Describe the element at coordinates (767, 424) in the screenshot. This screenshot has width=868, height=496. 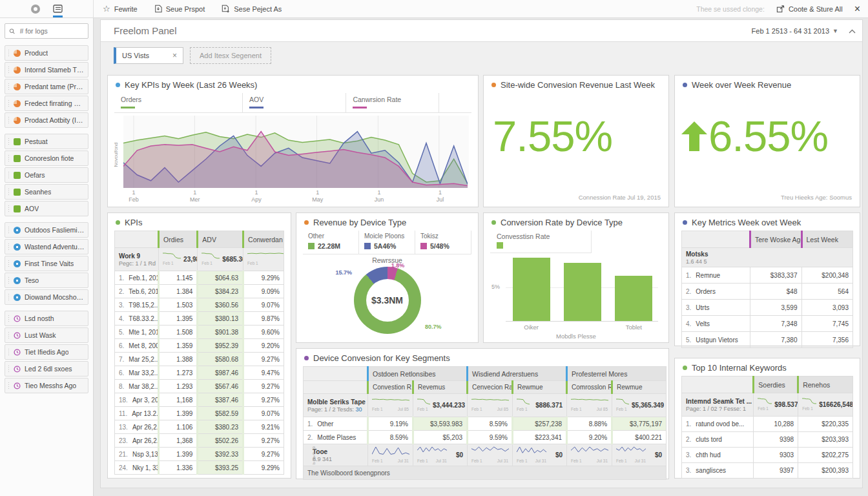
I see `table-row: 1.ratund ovod be... 10,288 $220,335` at that location.